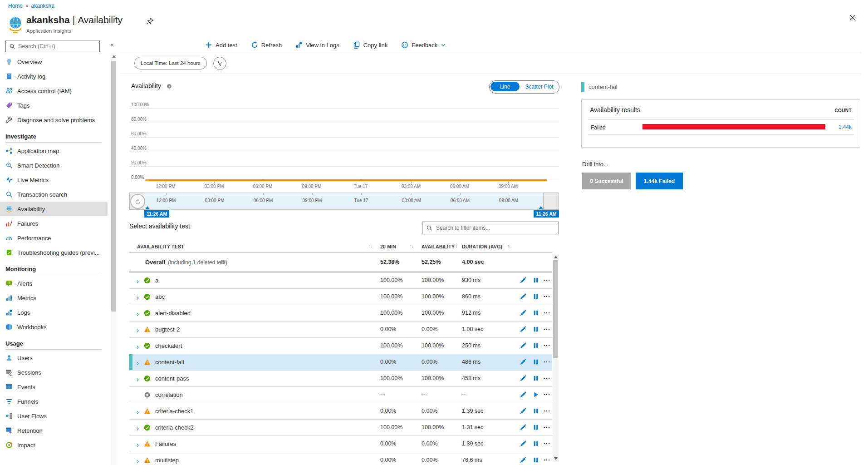  I want to click on test-row-checkalert: checkalert100.00%100.00%250 ms, so click(341, 346).